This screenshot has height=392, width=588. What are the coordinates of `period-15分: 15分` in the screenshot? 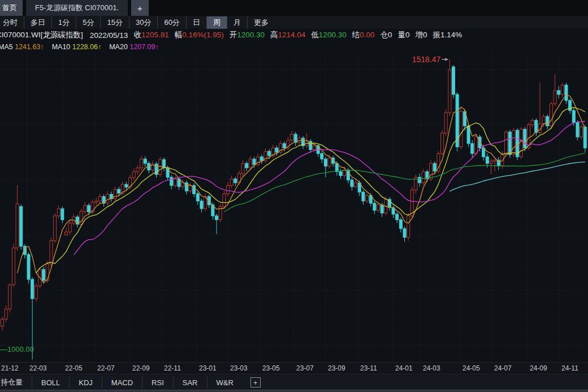 It's located at (114, 23).